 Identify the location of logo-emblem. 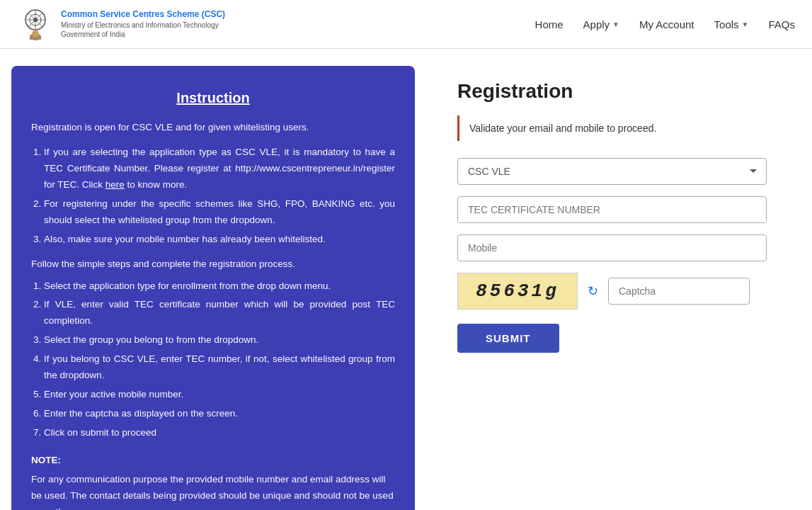
(35, 24).